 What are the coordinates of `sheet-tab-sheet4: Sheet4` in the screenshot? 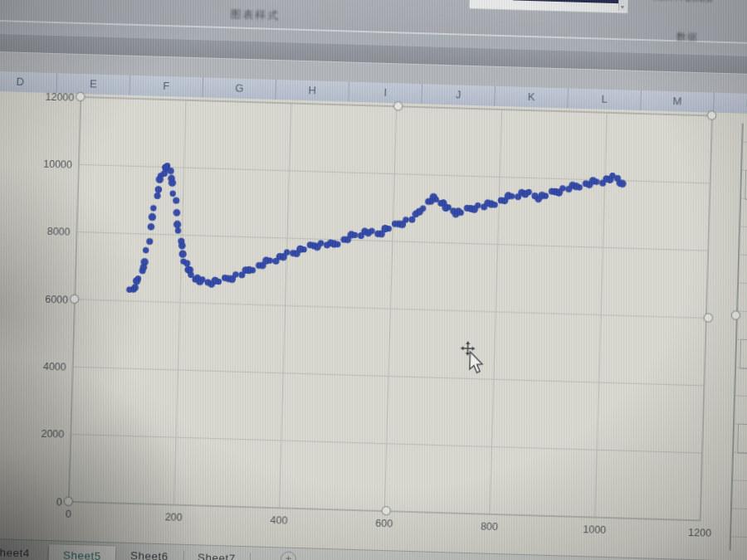 It's located at (23, 551).